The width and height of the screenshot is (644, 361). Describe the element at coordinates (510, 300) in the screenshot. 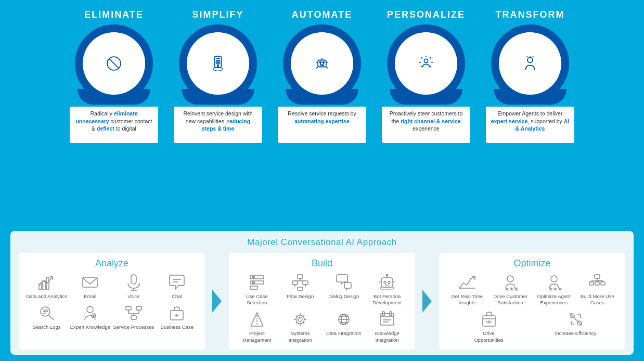

I see `item-label-customer-satisfaction: Drive Customer Satisfaction` at that location.